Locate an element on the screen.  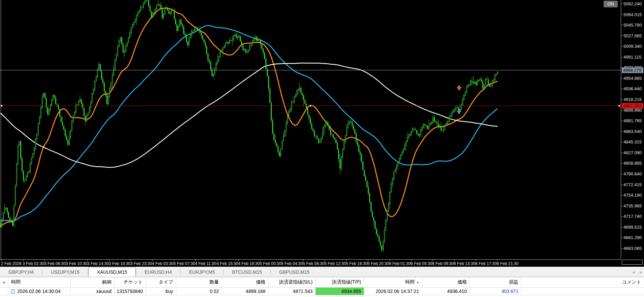
close-icon: × is located at coordinates (4, 282).